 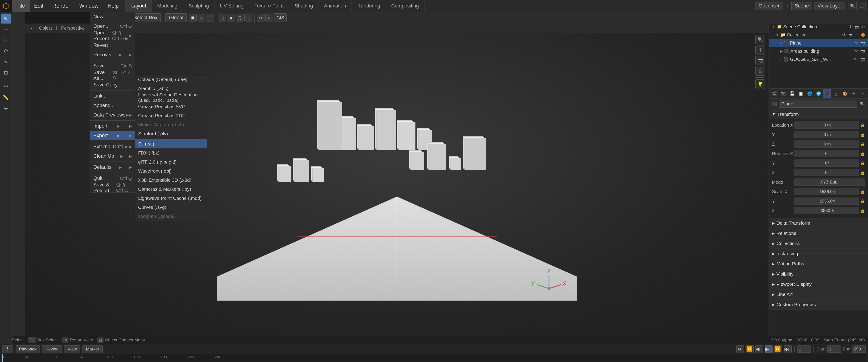 What do you see at coordinates (863, 94) in the screenshot?
I see `props-physics-icon: ⚛` at bounding box center [863, 94].